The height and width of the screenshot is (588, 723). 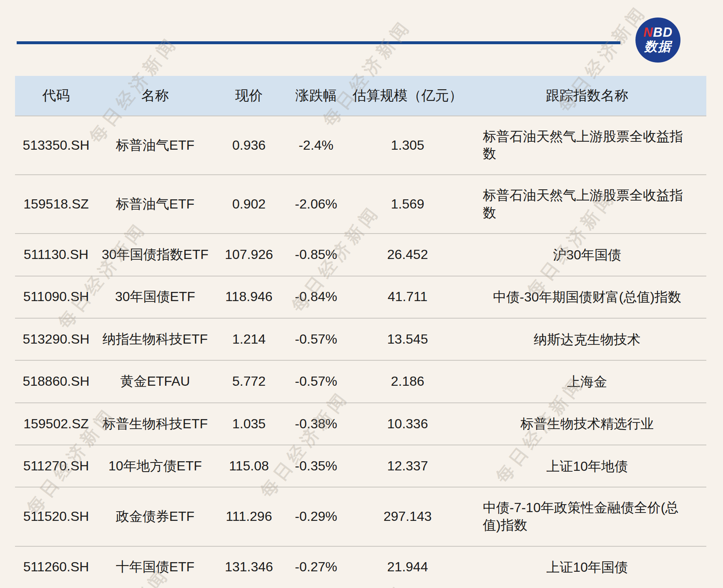 What do you see at coordinates (587, 467) in the screenshot?
I see `index-name-text: 上证10年地债` at bounding box center [587, 467].